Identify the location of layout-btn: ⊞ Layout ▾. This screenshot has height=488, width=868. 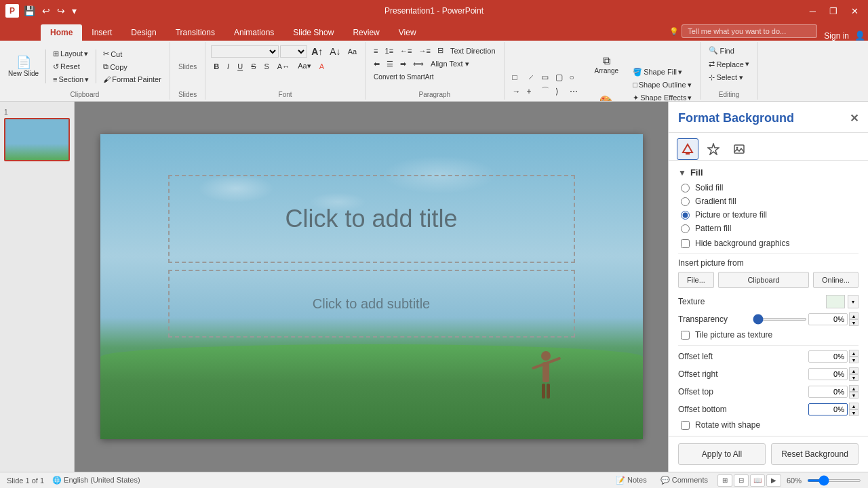
(71, 54).